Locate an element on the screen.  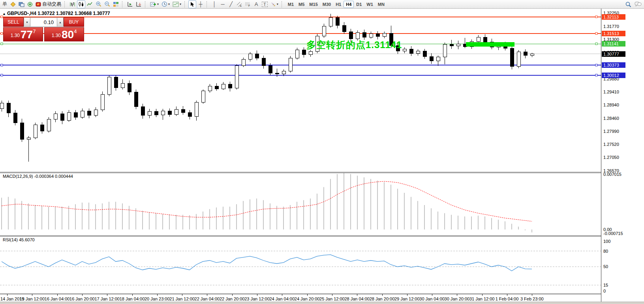
channel-icon: E is located at coordinates (239, 4).